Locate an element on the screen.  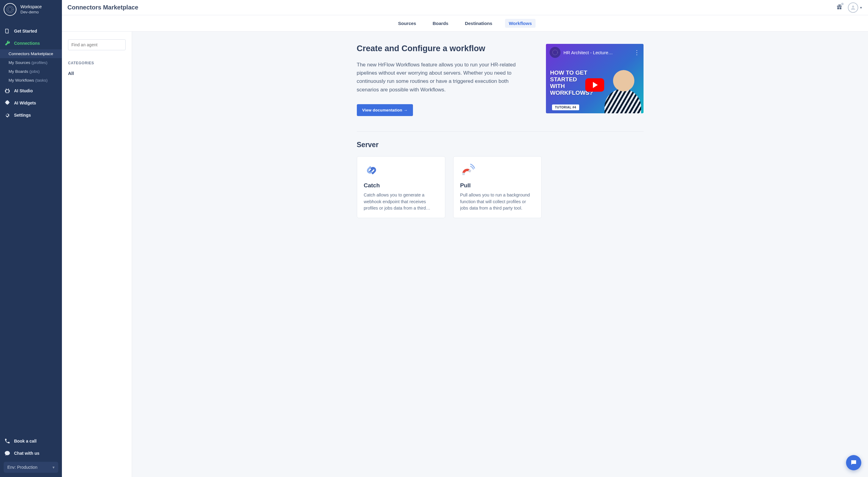
sidebar-item-label: Connections is located at coordinates (27, 43).